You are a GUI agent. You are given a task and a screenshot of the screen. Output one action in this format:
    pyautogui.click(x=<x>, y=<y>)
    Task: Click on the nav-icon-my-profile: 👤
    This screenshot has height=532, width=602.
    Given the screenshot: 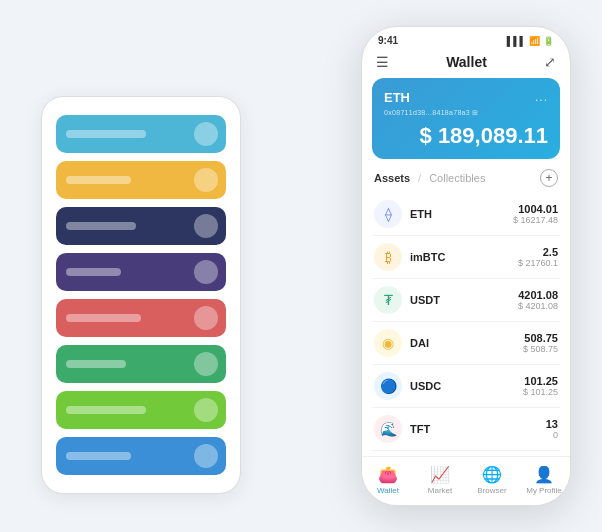 What is the action you would take?
    pyautogui.click(x=544, y=474)
    